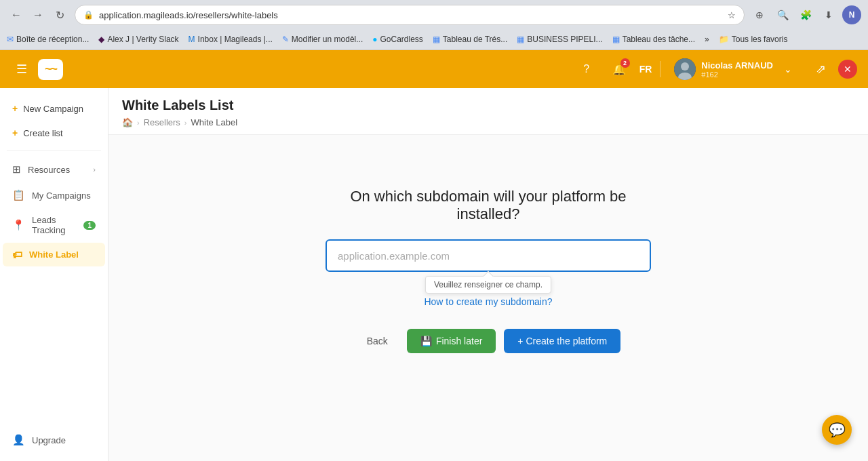  What do you see at coordinates (138, 123) in the screenshot?
I see `breadcrumb-sep1: ›` at bounding box center [138, 123].